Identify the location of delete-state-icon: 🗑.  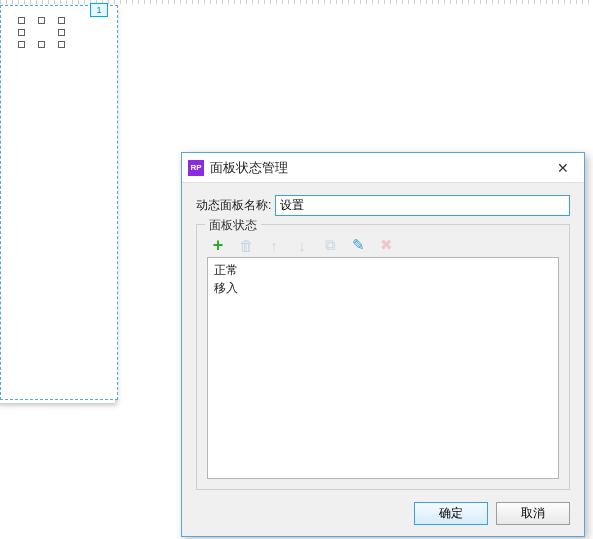
(246, 245).